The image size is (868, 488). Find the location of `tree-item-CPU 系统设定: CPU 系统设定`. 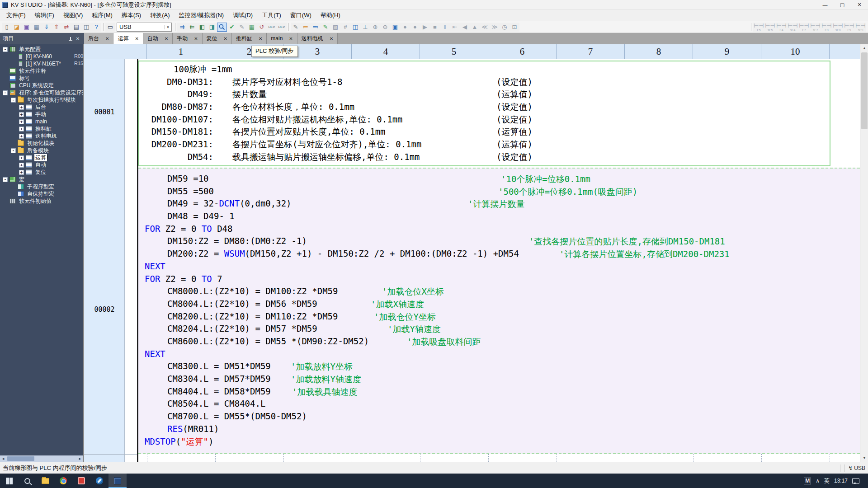

tree-item-CPU 系统设定: CPU 系统设定 is located at coordinates (42, 85).